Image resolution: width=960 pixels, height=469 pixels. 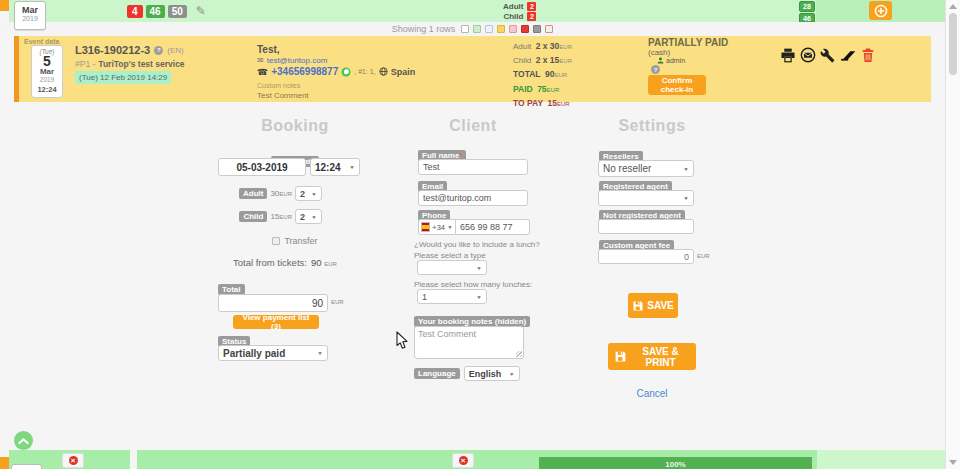 What do you see at coordinates (646, 226) in the screenshot?
I see `not-registered-agent-input` at bounding box center [646, 226].